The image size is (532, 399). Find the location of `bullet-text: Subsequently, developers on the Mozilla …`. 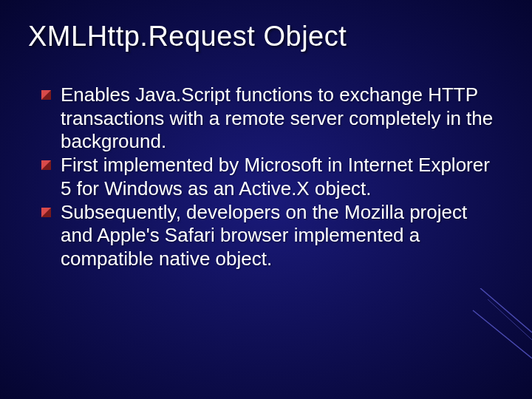

bullet-text: Subsequently, developers on the Mozilla … is located at coordinates (264, 235).